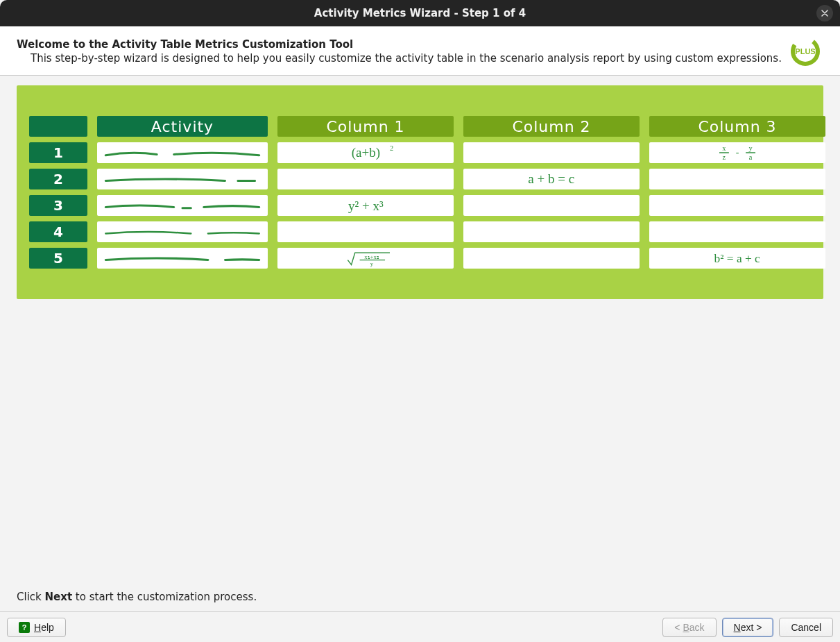 This screenshot has width=840, height=642. I want to click on formula-b2-equals-a-plus-c-icon: b² = a + c, so click(737, 258).